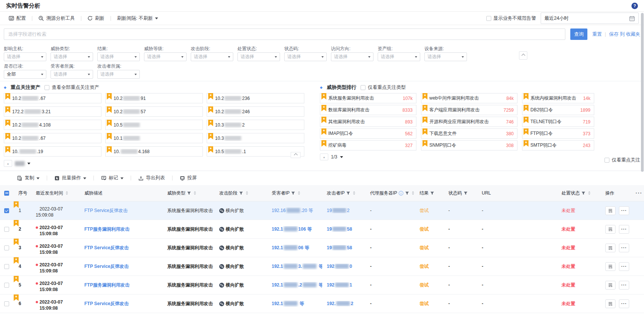 This screenshot has width=644, height=315. What do you see at coordinates (429, 193) in the screenshot?
I see `col-header-result: 结果` at bounding box center [429, 193].